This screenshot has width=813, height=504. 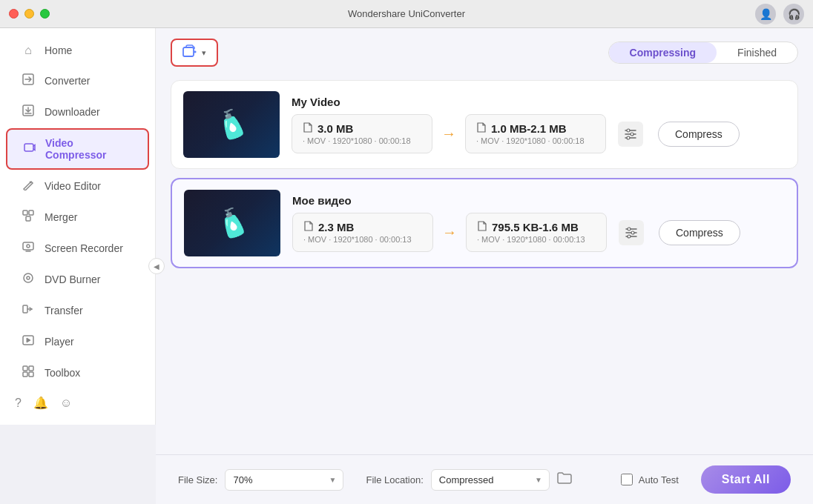 I want to click on sidebar-item-converter: Converter, so click(x=77, y=81).